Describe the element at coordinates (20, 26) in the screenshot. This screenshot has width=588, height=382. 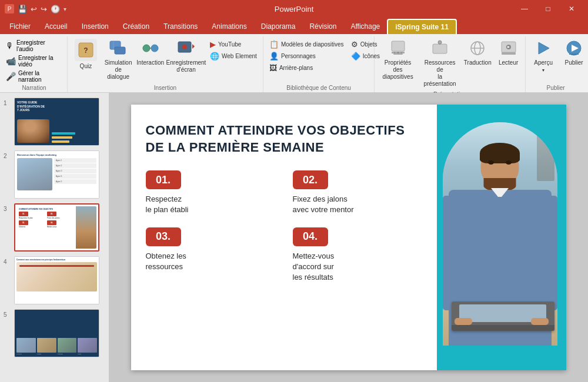
I see `tab-fichier: Fichier` at that location.